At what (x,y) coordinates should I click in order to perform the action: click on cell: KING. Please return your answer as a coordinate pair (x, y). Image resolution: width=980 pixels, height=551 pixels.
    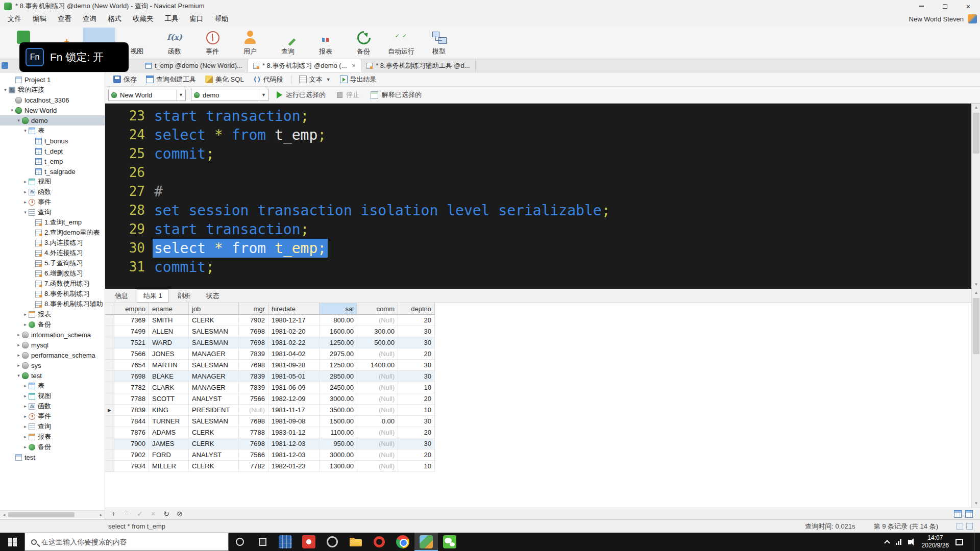
    Looking at the image, I should click on (169, 410).